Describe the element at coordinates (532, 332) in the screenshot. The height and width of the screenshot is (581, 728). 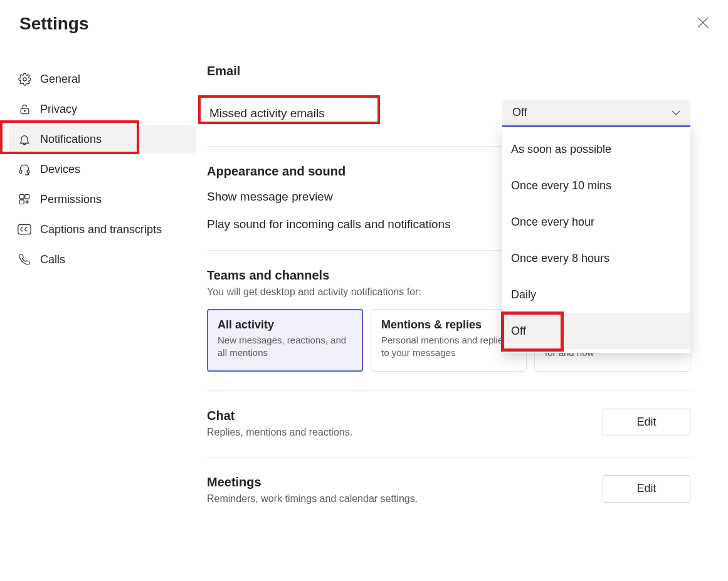
I see `highlight-off-option` at that location.